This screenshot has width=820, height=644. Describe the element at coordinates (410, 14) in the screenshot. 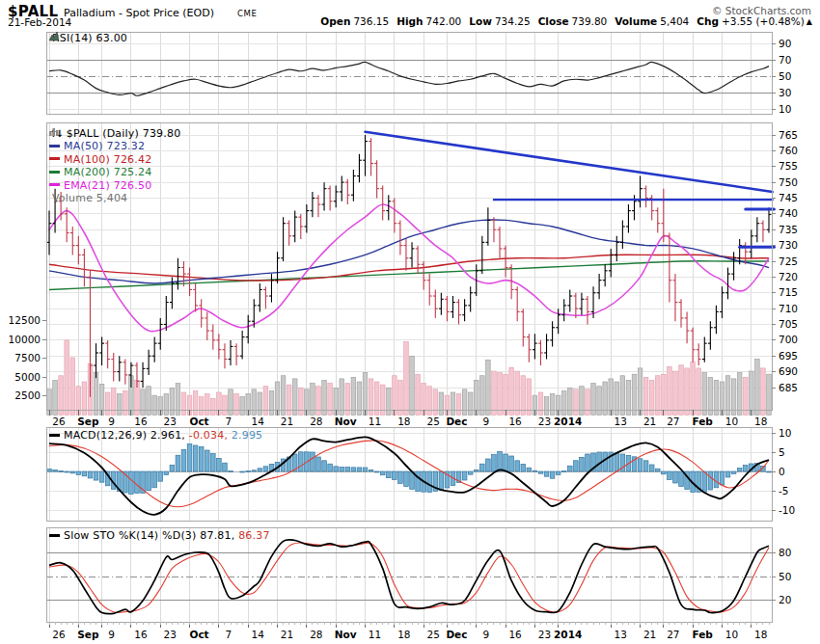

I see `chart-header: $PALL Palladium - Spot Price (EOD) CME ©…` at that location.